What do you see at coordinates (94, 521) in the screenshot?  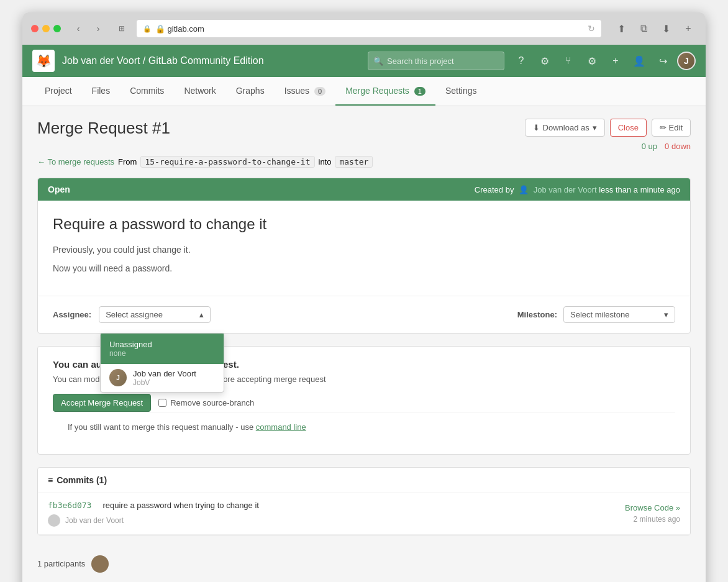 I see `commit-author: Job van der Voort` at bounding box center [94, 521].